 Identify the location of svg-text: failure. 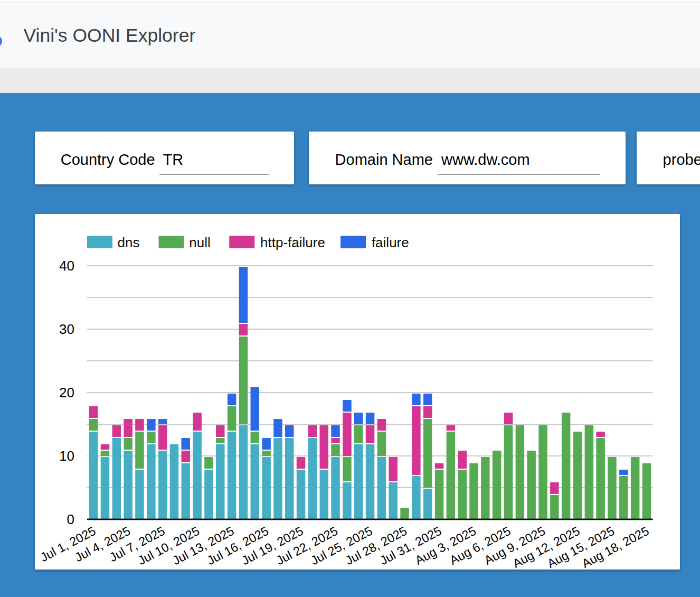
(391, 242).